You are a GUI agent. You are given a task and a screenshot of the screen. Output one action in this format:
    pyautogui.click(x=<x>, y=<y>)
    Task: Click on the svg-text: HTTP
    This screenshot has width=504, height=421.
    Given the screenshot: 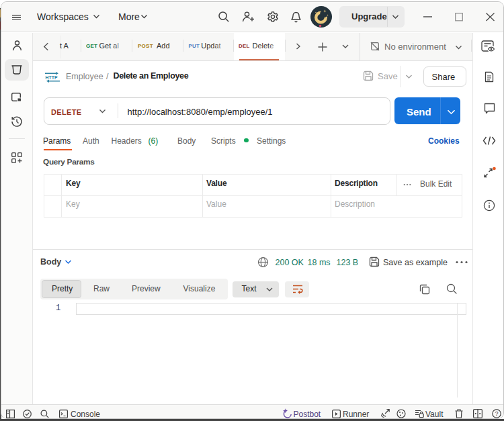 What is the action you would take?
    pyautogui.click(x=52, y=78)
    